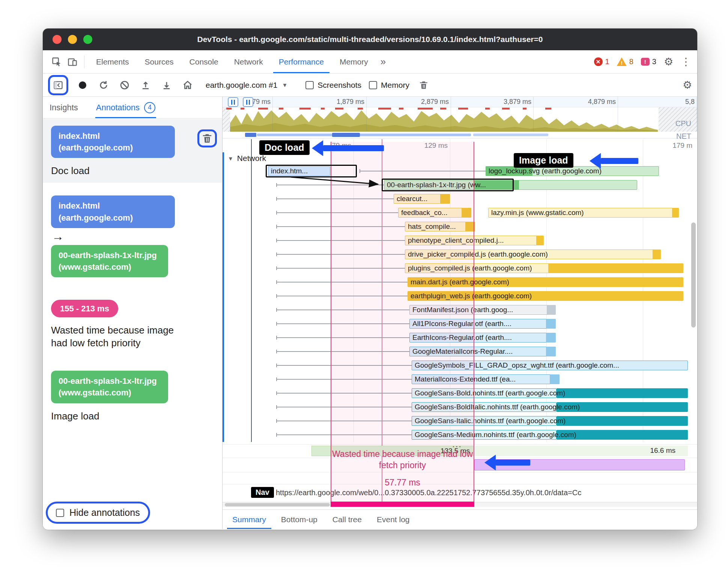  I want to click on delete-annotation-button, so click(207, 138).